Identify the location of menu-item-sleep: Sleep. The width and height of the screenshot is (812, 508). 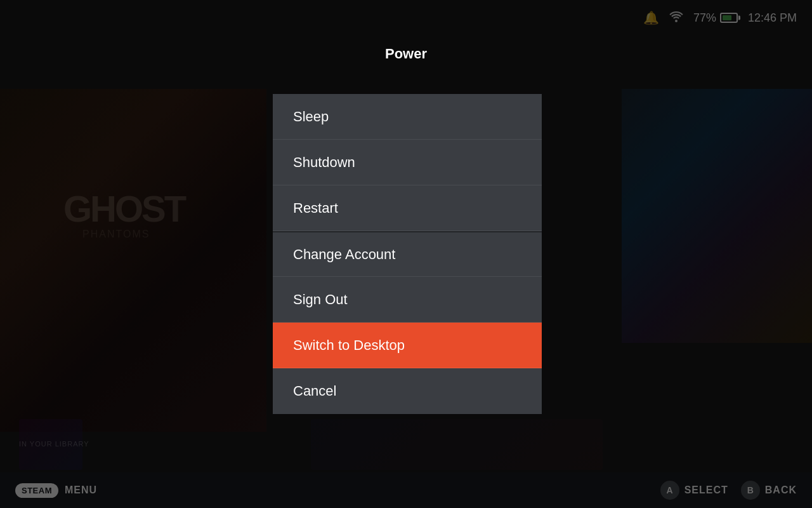
(407, 117).